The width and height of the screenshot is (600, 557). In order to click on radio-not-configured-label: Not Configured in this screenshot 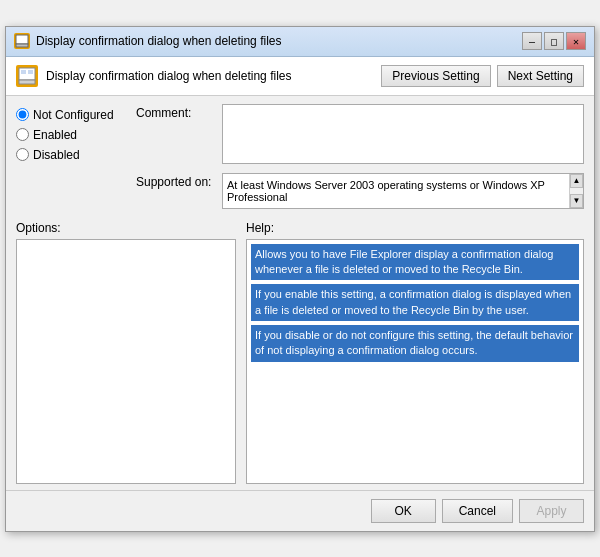, I will do `click(74, 115)`.